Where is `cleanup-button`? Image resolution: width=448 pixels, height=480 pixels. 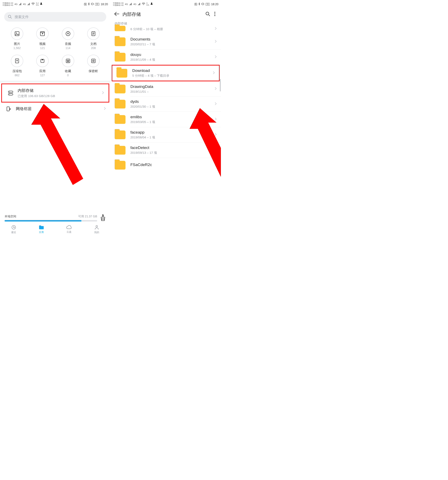
cleanup-button is located at coordinates (103, 218).